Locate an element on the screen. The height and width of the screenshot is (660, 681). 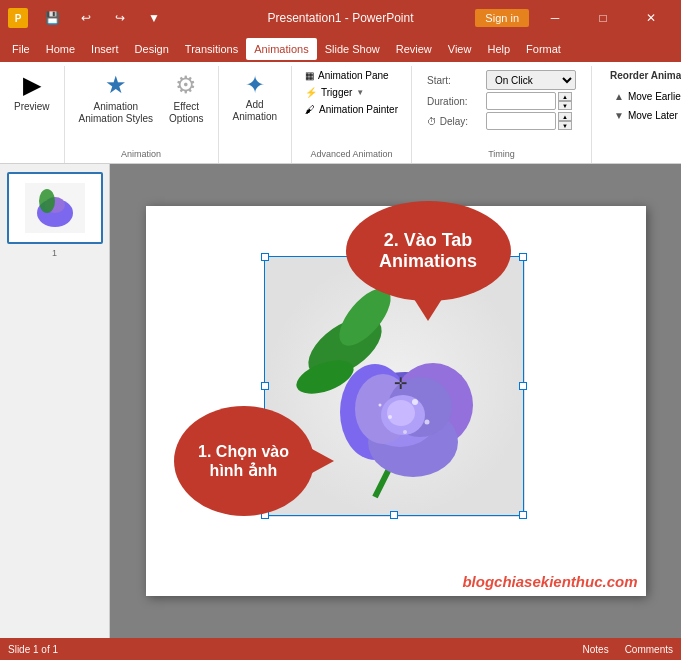
callout-2-tail is located at coordinates (428, 310).